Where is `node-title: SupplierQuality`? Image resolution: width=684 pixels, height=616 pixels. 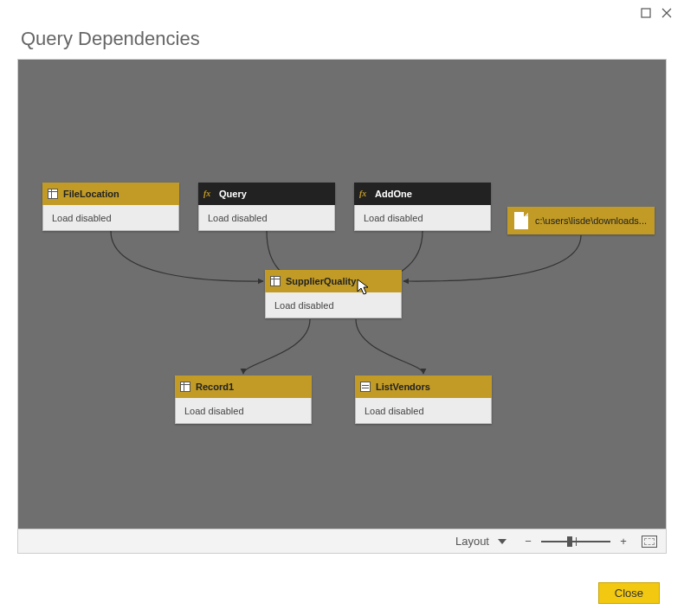
node-title: SupplierQuality is located at coordinates (320, 281).